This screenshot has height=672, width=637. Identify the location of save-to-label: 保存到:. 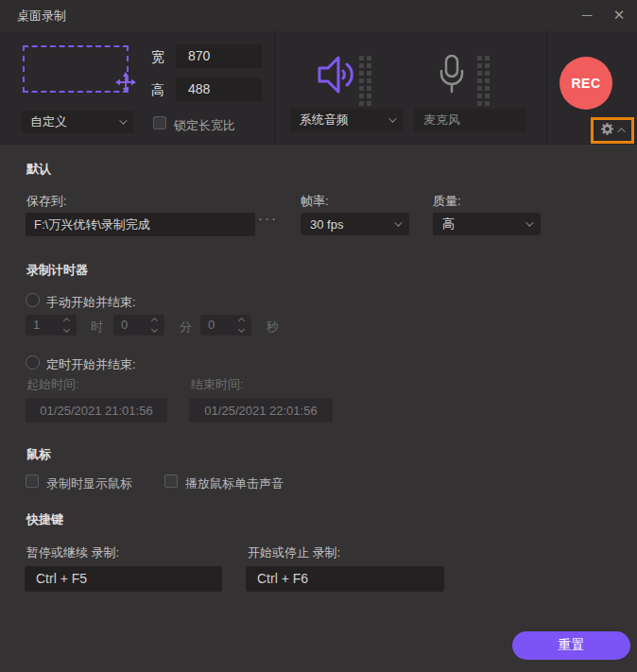
(47, 201).